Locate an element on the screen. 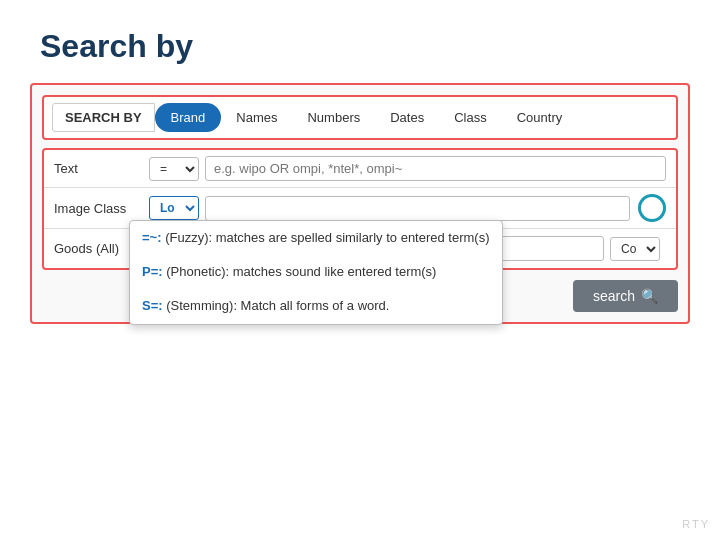 Image resolution: width=720 pixels, height=540 pixels. tab-brand: Brand is located at coordinates (188, 118).